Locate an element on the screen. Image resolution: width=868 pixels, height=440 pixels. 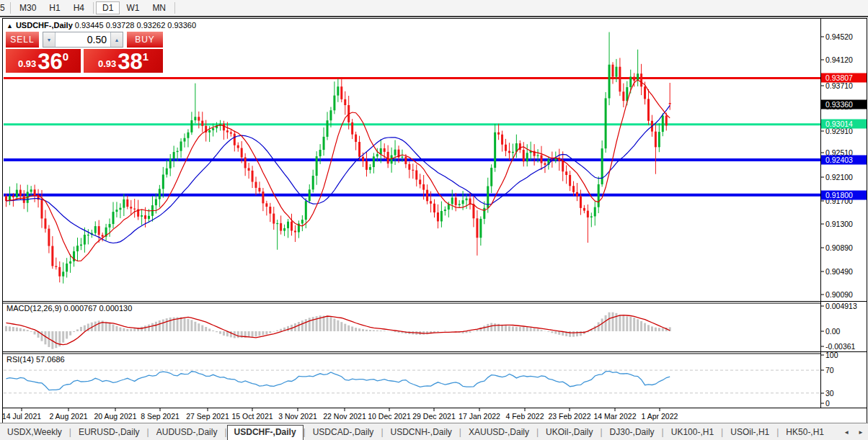
scroll-tabs-right-icon: ► is located at coordinates (861, 432).